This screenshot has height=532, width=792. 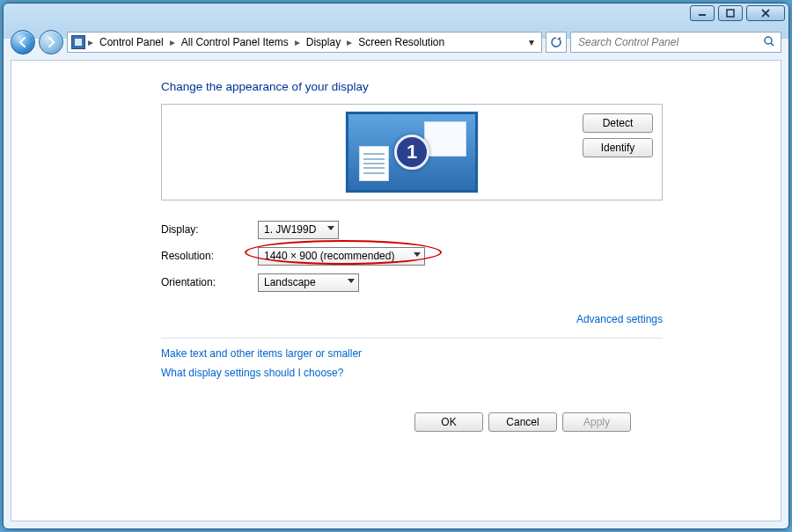 What do you see at coordinates (597, 422) in the screenshot?
I see `apply-button: Apply` at bounding box center [597, 422].